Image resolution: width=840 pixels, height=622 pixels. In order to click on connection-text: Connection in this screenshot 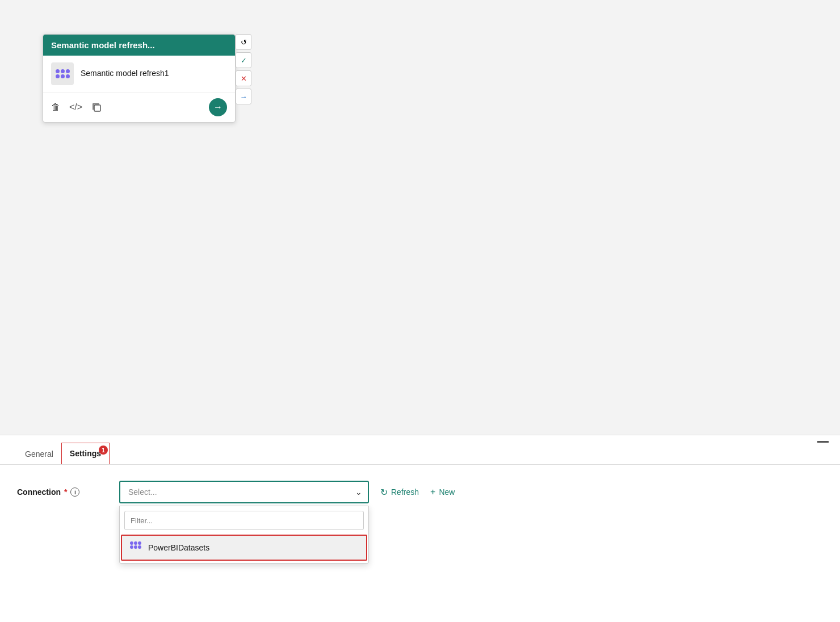, I will do `click(39, 492)`.